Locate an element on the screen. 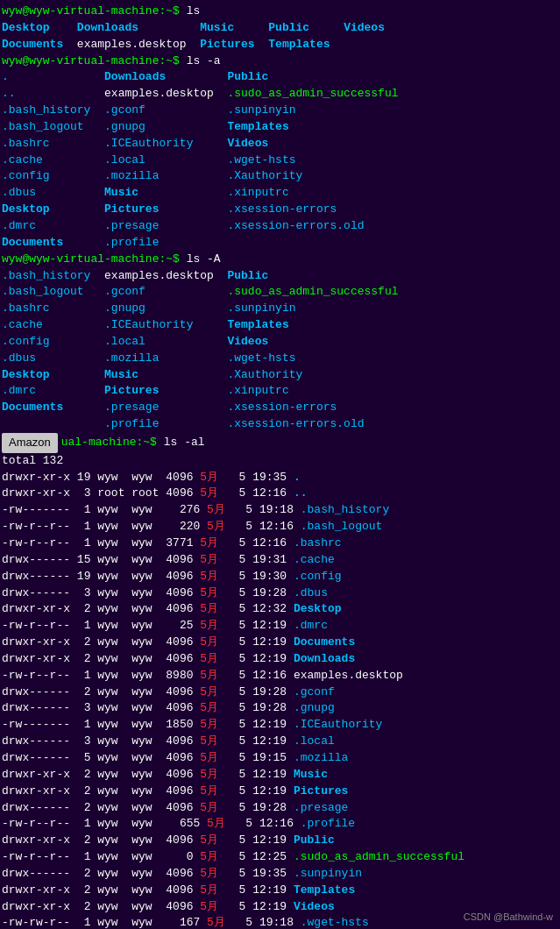  ls-al-sunpinyin: drwx------ 2 wyw wyw 4096 5月 5 19:35 .su… is located at coordinates (280, 875).